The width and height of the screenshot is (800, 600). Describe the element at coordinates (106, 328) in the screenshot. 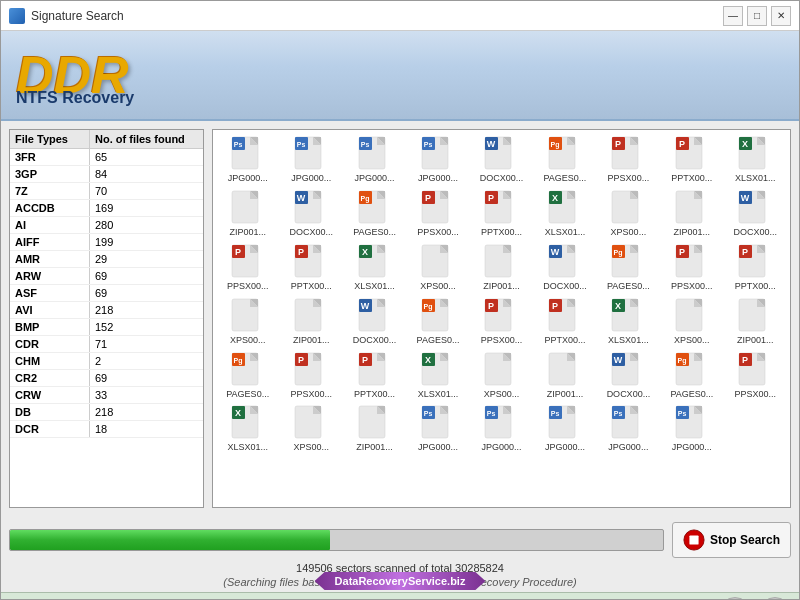

I see `file-types-body: 3FR653GP847Z70ACCDB169AI280AIFF199AMR29A…` at that location.